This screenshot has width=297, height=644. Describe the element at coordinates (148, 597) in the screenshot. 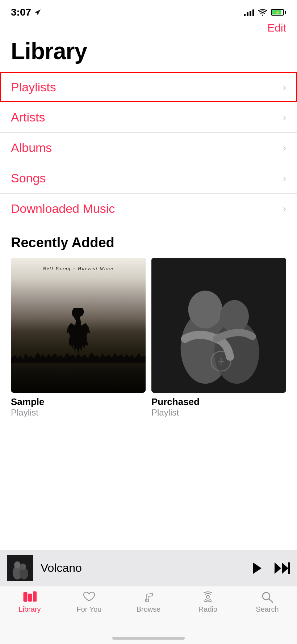

I see `music-note-icon` at that location.